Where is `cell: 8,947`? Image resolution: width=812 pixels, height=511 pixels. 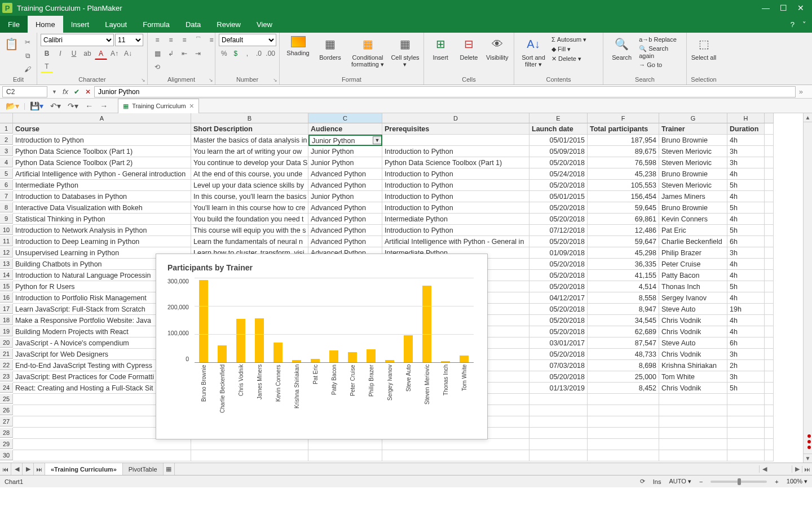
cell: 8,947 is located at coordinates (624, 309).